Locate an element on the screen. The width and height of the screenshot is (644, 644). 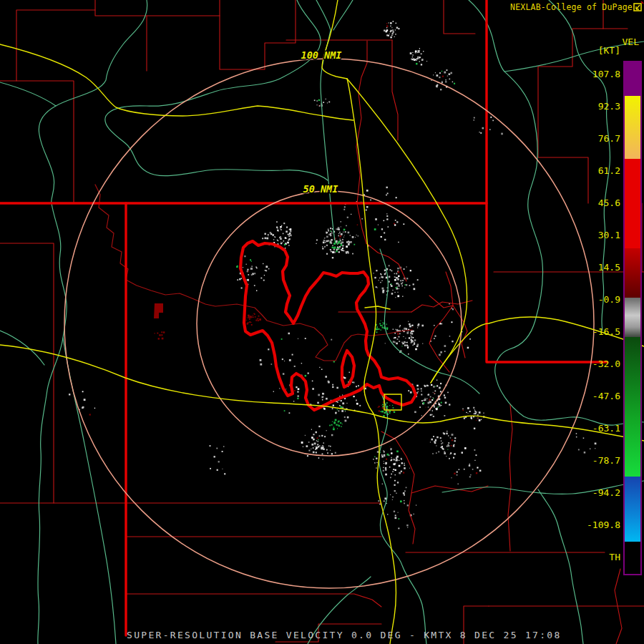
colorbar-tick-label: 14.5 is located at coordinates (588, 268).